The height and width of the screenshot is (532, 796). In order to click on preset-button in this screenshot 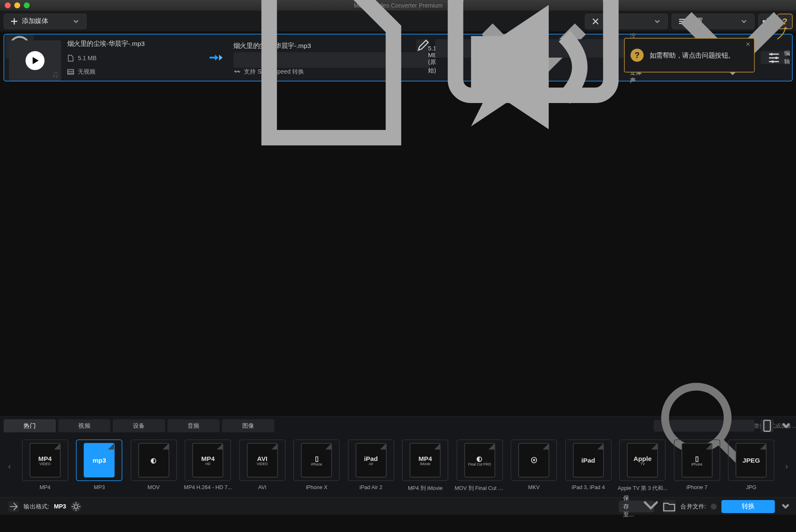, I will do `click(13, 506)`.